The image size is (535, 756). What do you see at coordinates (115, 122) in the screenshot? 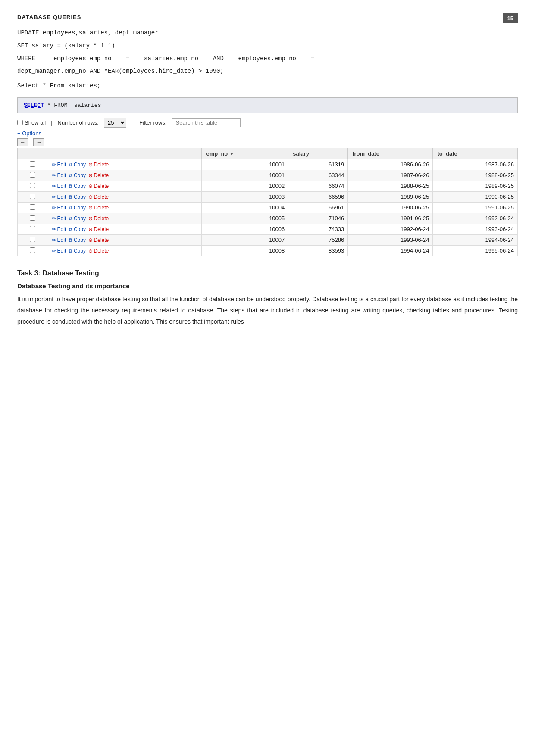
I see `rows-select: 25 50 100` at bounding box center [115, 122].